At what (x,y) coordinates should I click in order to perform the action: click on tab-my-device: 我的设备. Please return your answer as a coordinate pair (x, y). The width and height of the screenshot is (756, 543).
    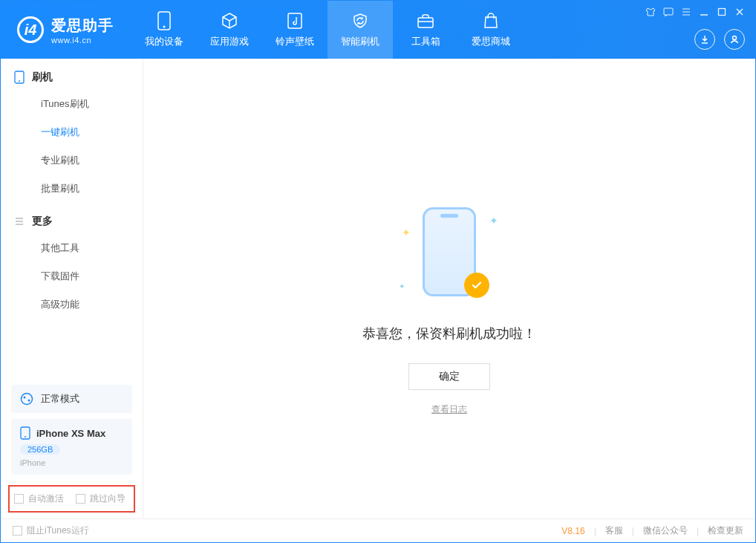
    Looking at the image, I should click on (164, 30).